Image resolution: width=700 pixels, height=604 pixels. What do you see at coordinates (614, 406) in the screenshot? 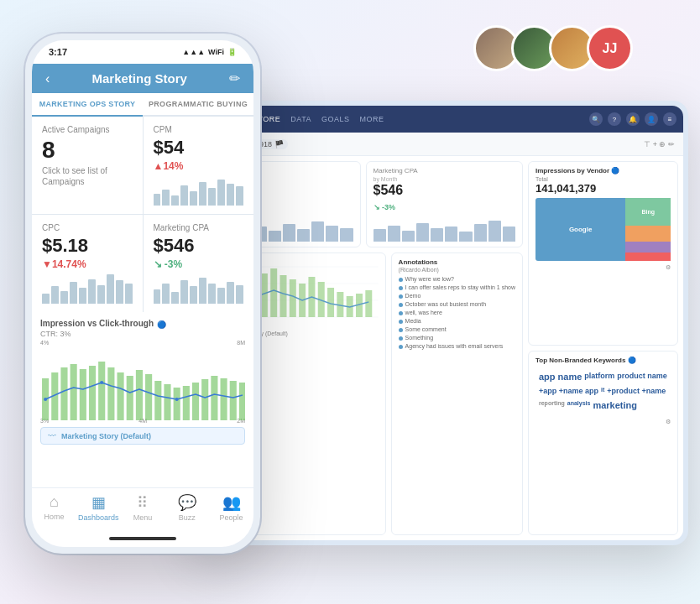
I see `kw-marketing: marketing` at bounding box center [614, 406].